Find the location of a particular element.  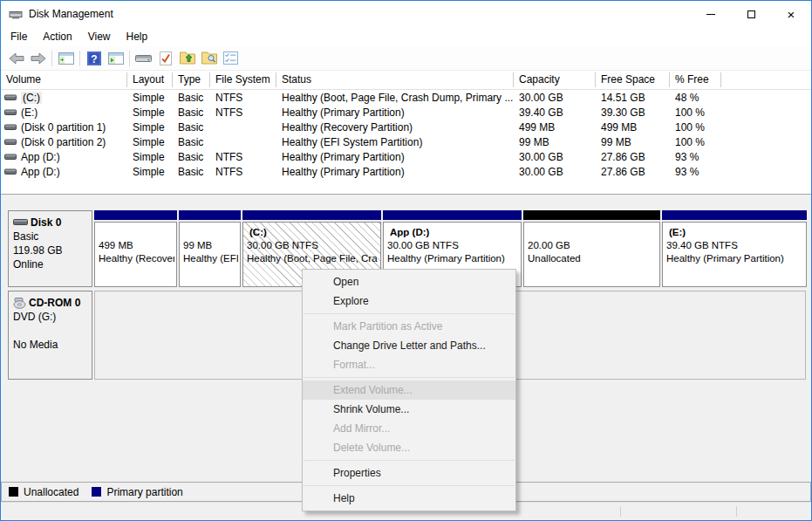

capacity-cell: 499 MB is located at coordinates (555, 127).